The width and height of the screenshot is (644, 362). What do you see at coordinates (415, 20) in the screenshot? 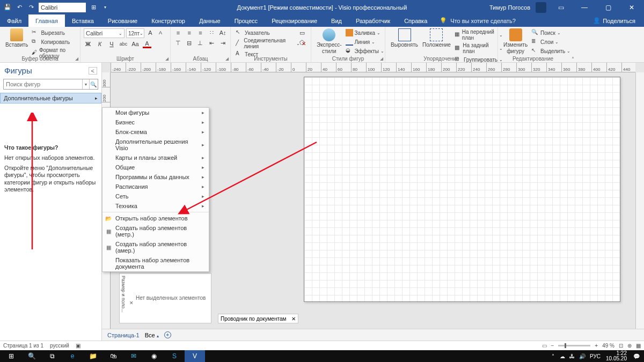
I see `tab-help: Справка` at bounding box center [415, 20].